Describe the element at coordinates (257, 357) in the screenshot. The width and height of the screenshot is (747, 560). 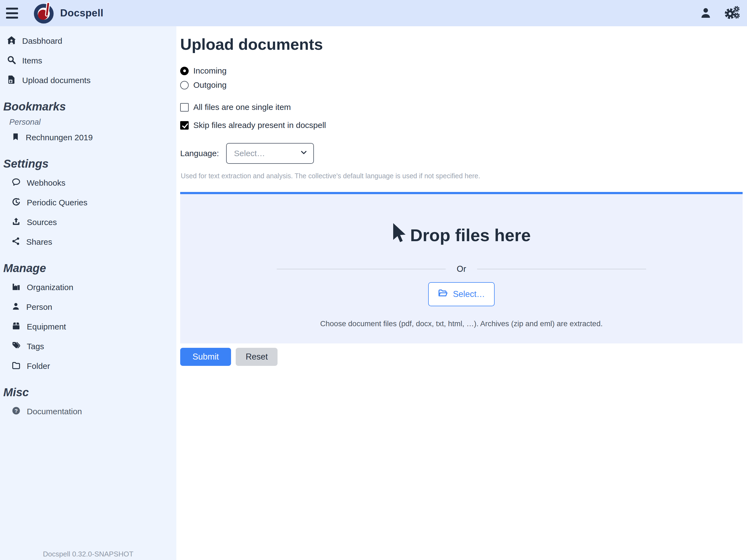
I see `reset-button: Reset` at that location.